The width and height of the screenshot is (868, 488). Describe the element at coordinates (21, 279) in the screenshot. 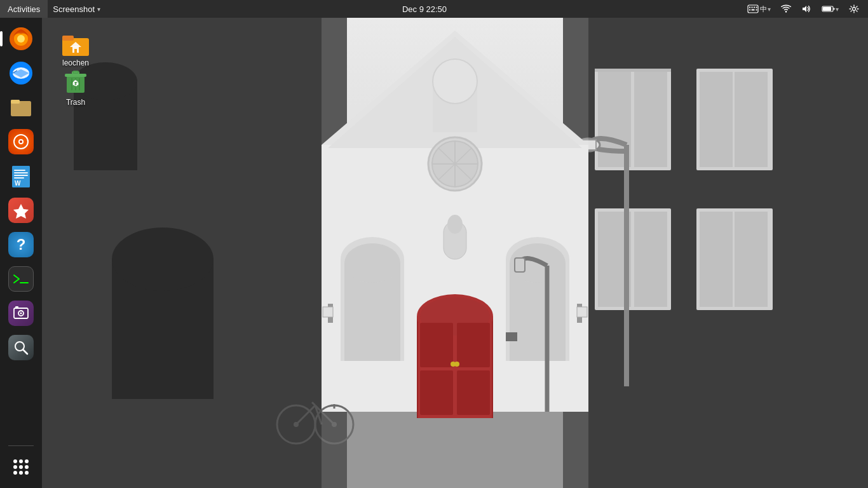

I see `dock-item-terminal` at that location.